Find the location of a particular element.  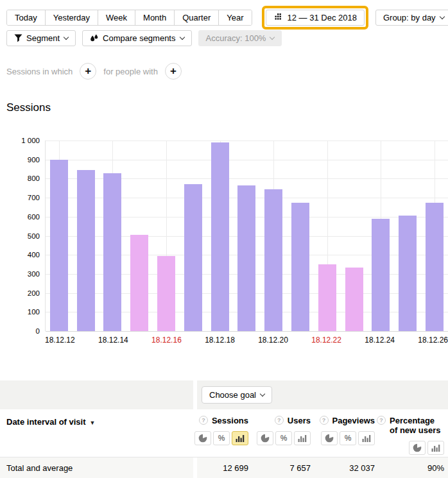

metric-column-sessions: ?Sessions% is located at coordinates (223, 436).